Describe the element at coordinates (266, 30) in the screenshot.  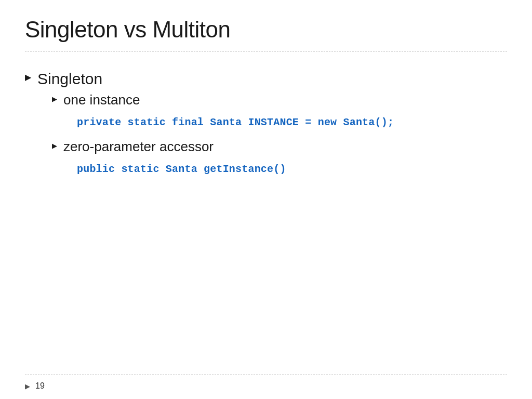
I see `slide-title: Singleton vs Multiton` at that location.